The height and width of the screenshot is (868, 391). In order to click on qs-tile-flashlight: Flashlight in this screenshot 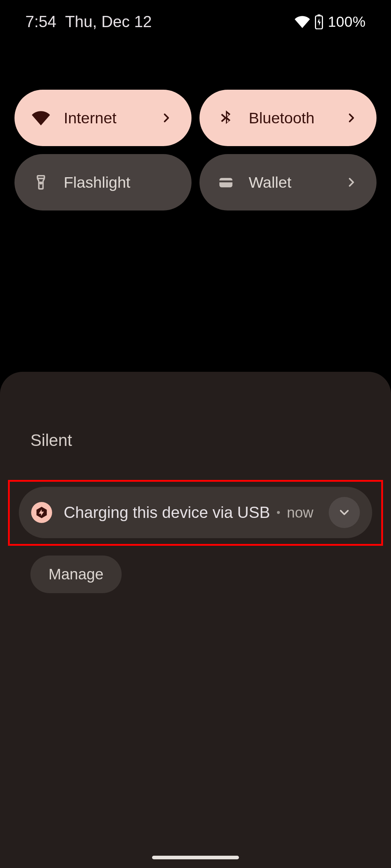, I will do `click(103, 182)`.